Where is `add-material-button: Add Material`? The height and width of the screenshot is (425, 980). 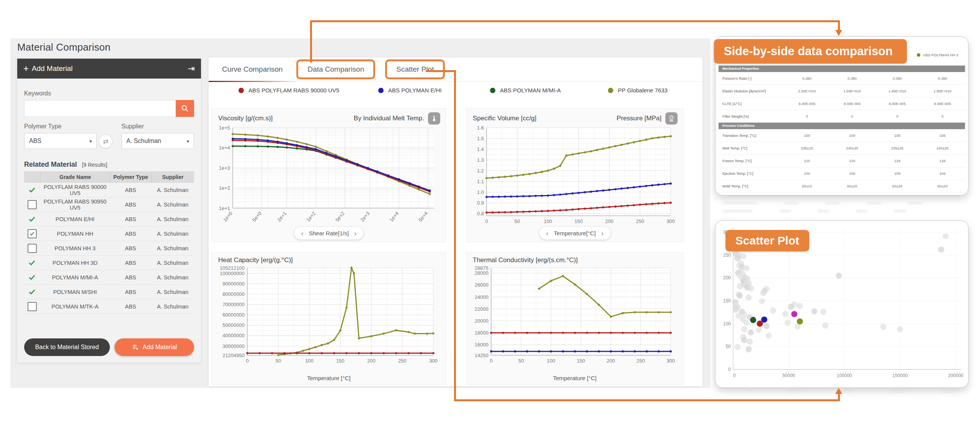
add-material-button: Add Material is located at coordinates (154, 347).